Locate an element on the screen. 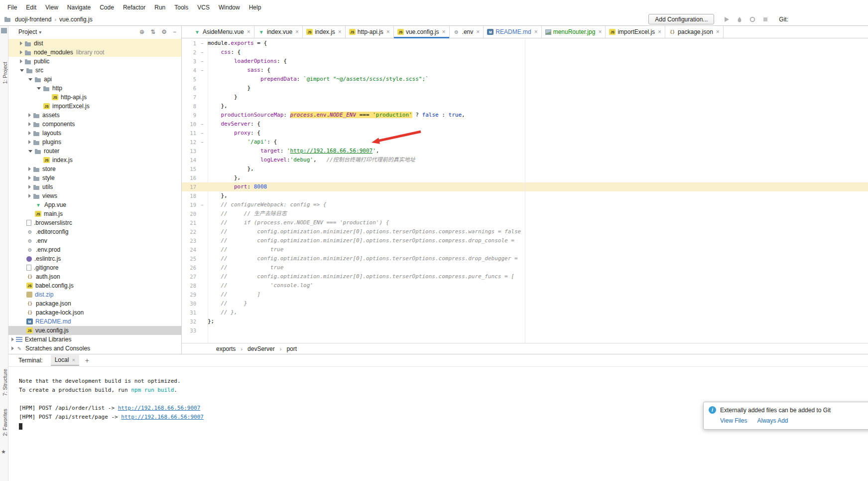  code-line-18: 18 }, is located at coordinates (525, 196).